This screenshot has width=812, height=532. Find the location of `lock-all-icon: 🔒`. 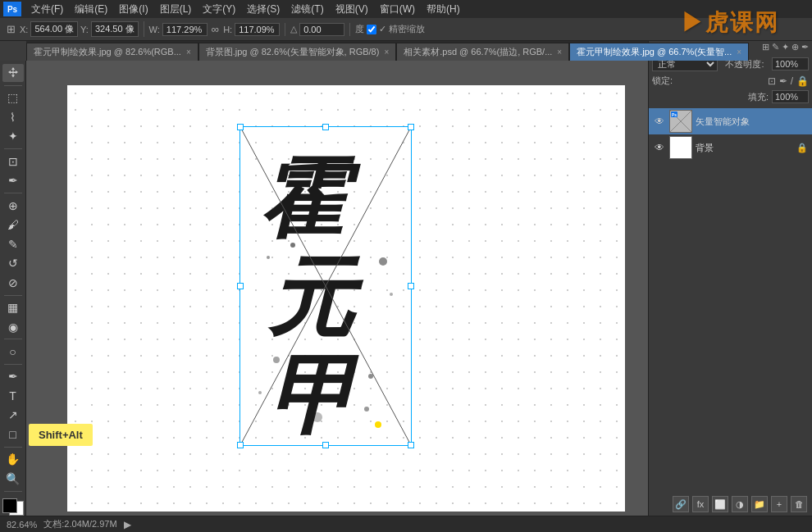

lock-all-icon: 🔒 is located at coordinates (802, 81).